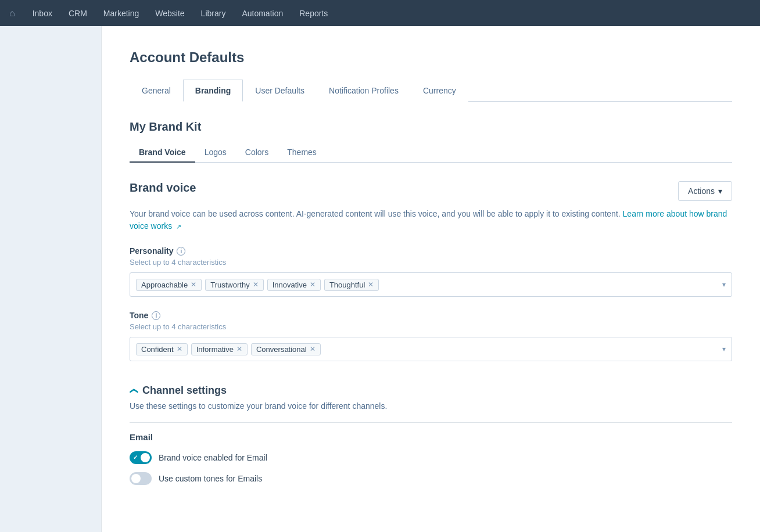  I want to click on tone-info-icon: i, so click(156, 316).